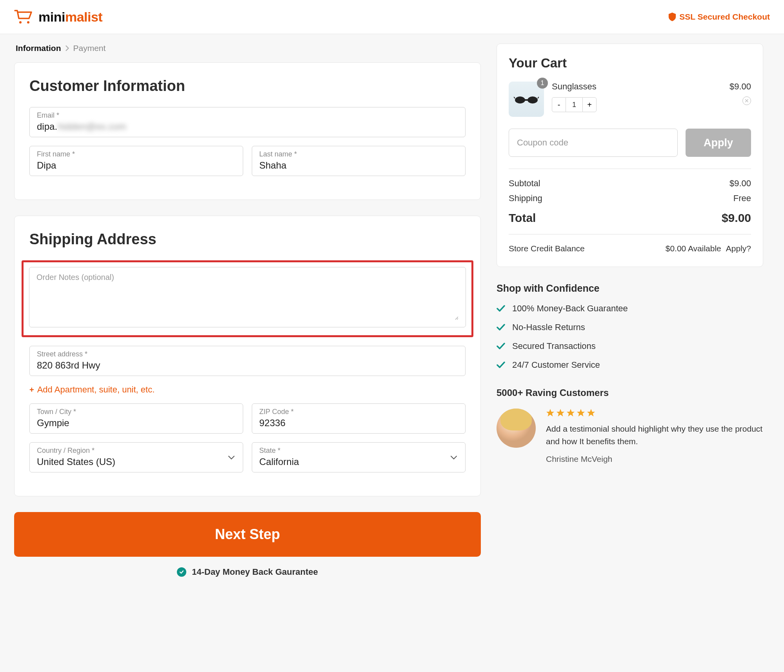 The image size is (784, 672). Describe the element at coordinates (630, 346) in the screenshot. I see `confidence-item: Secured Transactions` at that location.